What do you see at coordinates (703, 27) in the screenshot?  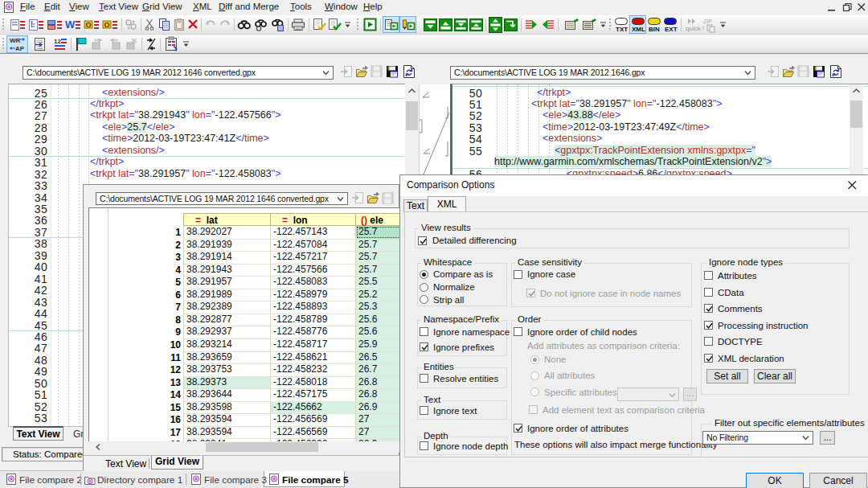 I see `svg-text: t` at bounding box center [703, 27].